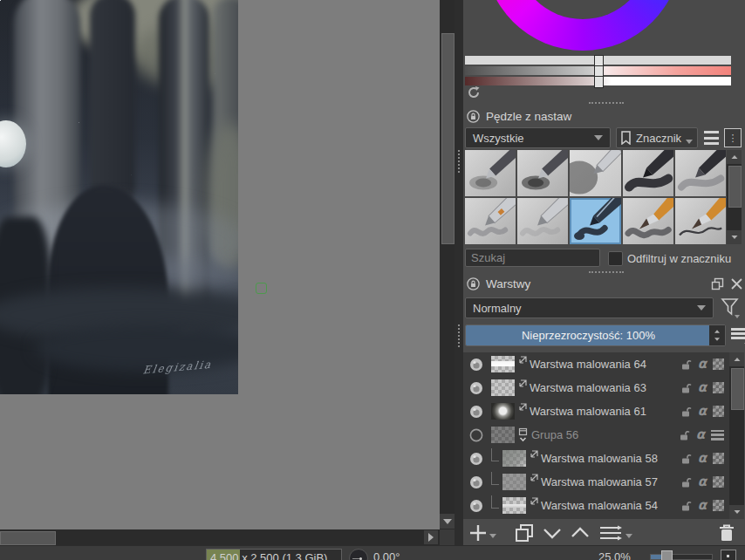  I want to click on color-slider-value, so click(598, 81).